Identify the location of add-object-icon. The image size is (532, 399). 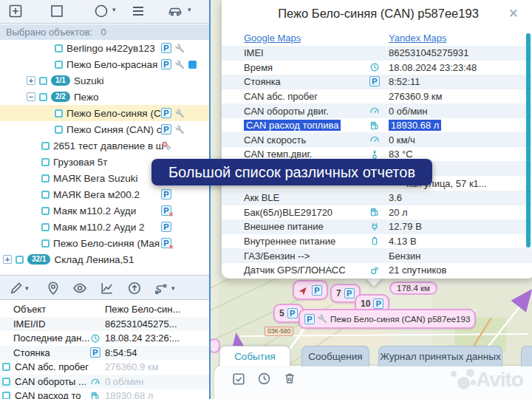
(16, 11).